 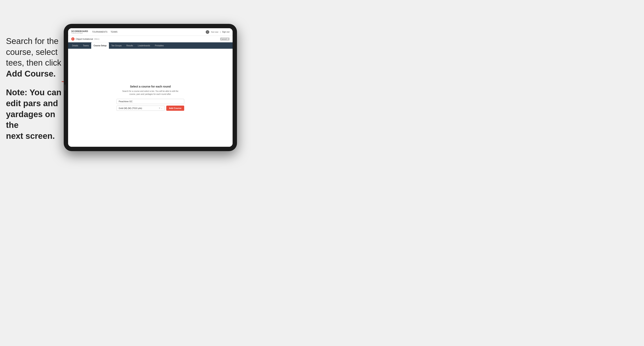 I want to click on annotation-area: Search for the course, select tees, then…, so click(x=34, y=88).